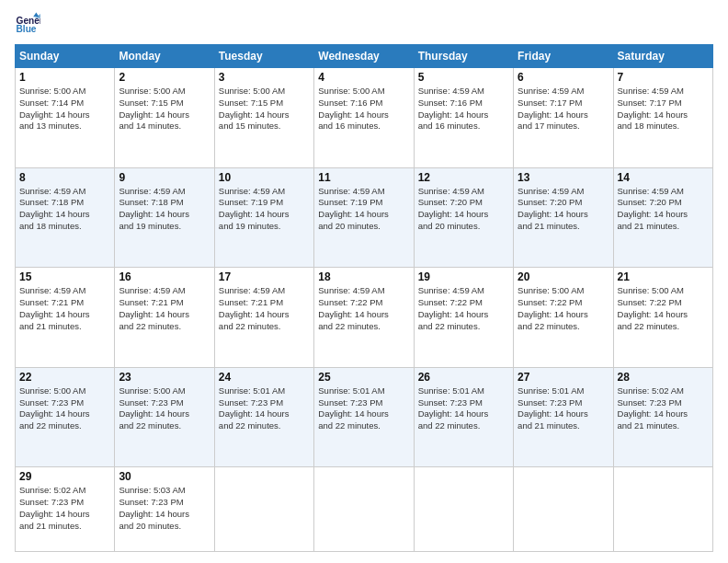 The width and height of the screenshot is (728, 563). I want to click on day-number: 25, so click(364, 377).